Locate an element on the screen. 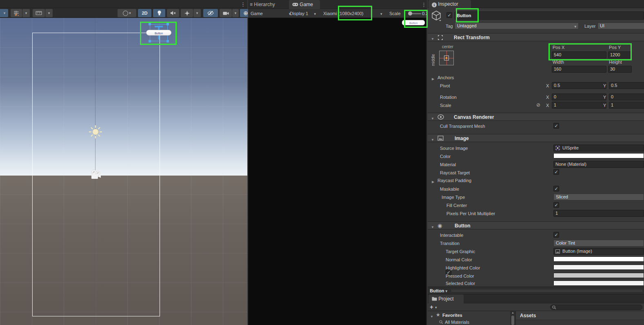 The width and height of the screenshot is (644, 325). scale-y-field: 1 is located at coordinates (626, 105).